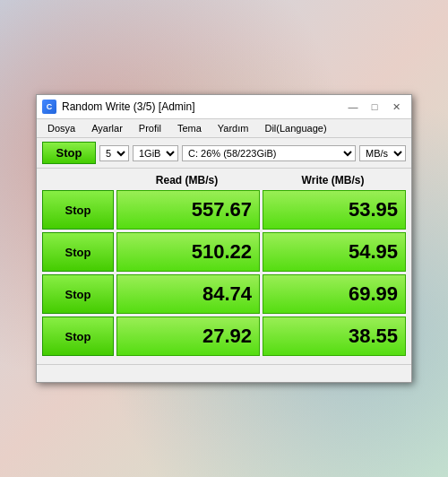 The width and height of the screenshot is (448, 477). Describe the element at coordinates (296, 128) in the screenshot. I see `menu-language: Dil(Language)` at that location.